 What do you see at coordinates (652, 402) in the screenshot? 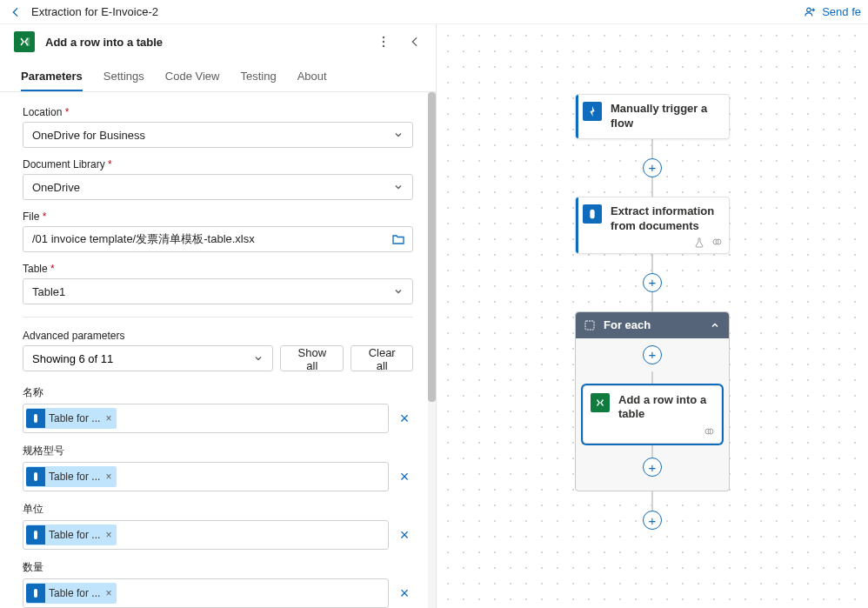
I see `foreach-container: For each + Add a row into a table` at bounding box center [652, 402].